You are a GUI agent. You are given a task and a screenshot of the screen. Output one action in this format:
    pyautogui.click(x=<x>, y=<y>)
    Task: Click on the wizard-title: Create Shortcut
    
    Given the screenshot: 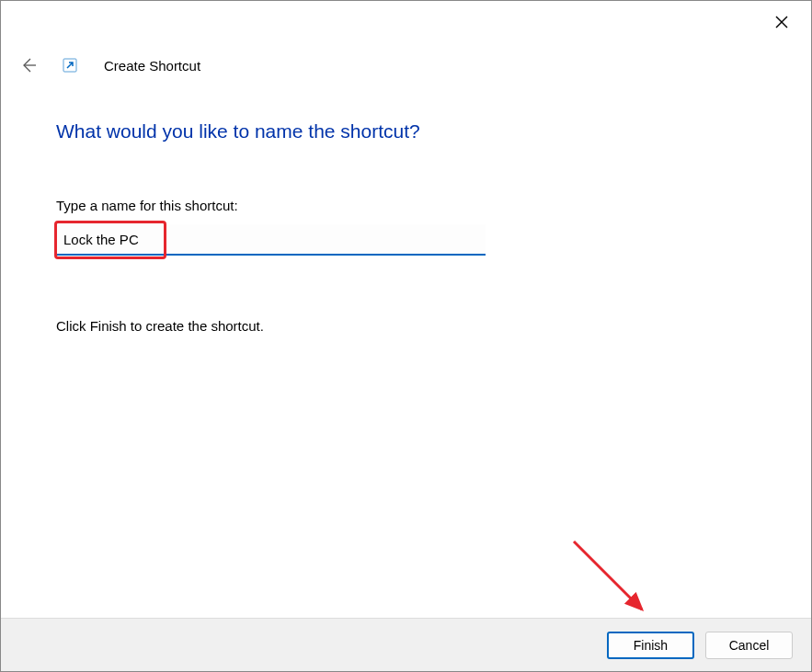 What is the action you would take?
    pyautogui.click(x=153, y=66)
    